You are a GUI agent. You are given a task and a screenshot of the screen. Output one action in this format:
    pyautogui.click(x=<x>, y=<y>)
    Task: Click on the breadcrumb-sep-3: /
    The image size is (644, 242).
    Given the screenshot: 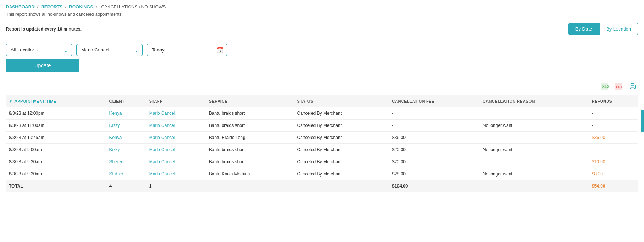 What is the action you would take?
    pyautogui.click(x=97, y=7)
    